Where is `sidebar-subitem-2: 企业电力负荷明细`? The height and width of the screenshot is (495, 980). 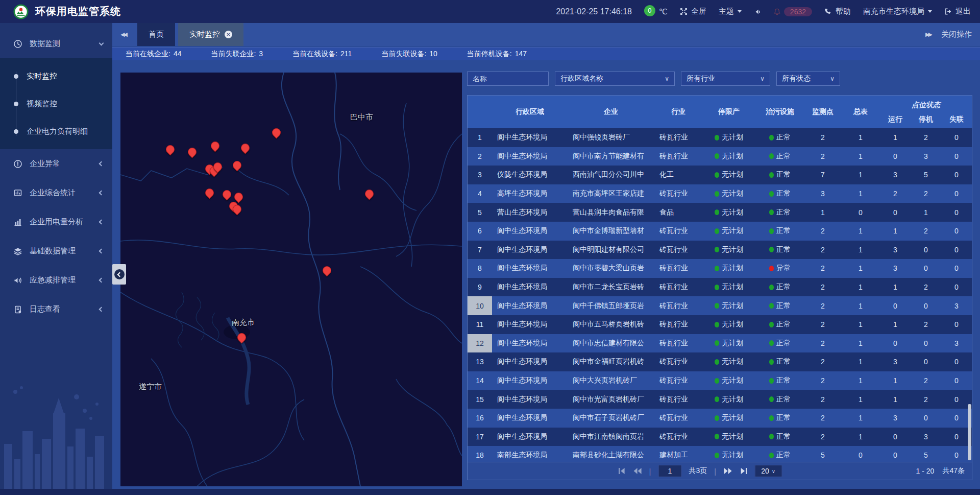 sidebar-subitem-2: 企业电力负荷明细 is located at coordinates (56, 131).